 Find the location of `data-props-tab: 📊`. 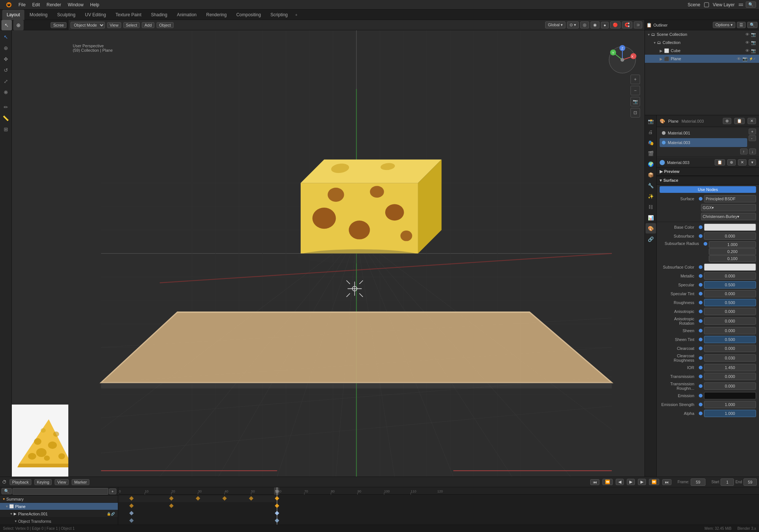

data-props-tab: 📊 is located at coordinates (651, 218).